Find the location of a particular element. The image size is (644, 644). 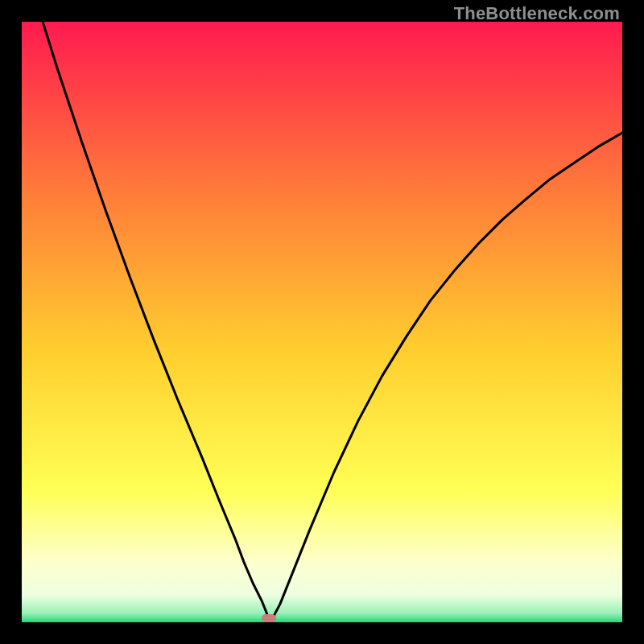

optimal-marker is located at coordinates (269, 618).